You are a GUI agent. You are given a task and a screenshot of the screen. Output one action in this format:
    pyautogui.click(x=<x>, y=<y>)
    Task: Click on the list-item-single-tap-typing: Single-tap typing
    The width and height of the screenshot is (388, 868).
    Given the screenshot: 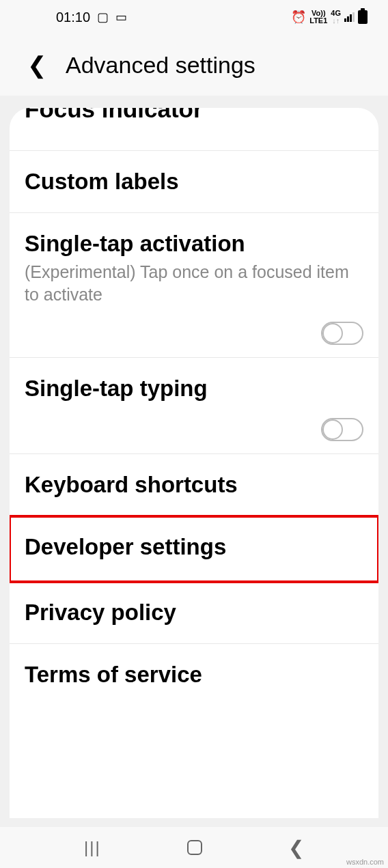 What is the action you would take?
    pyautogui.click(x=194, y=406)
    